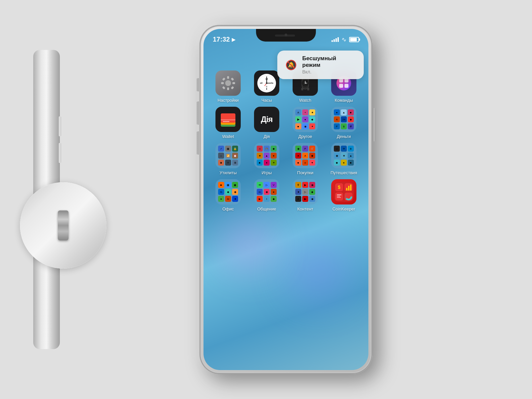 This screenshot has height=399, width=532. Describe the element at coordinates (198, 113) in the screenshot. I see `volume-up-btn` at that location.